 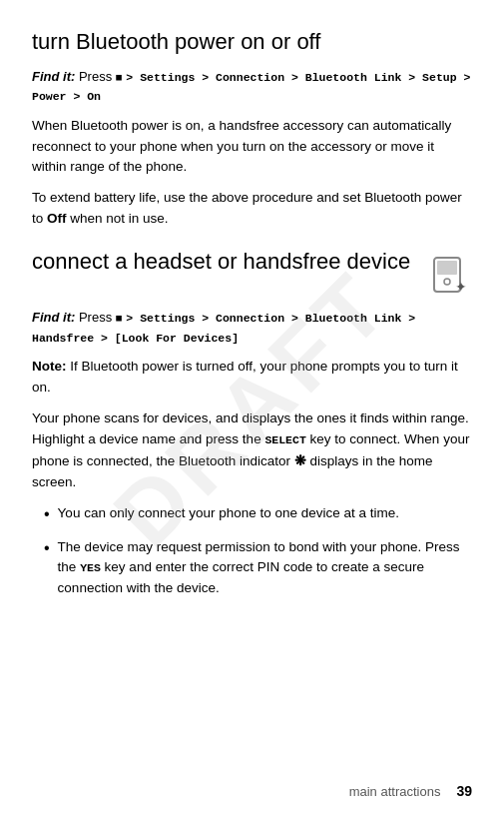 What do you see at coordinates (54, 76) in the screenshot?
I see `section1-find-it-label: Find it:` at bounding box center [54, 76].